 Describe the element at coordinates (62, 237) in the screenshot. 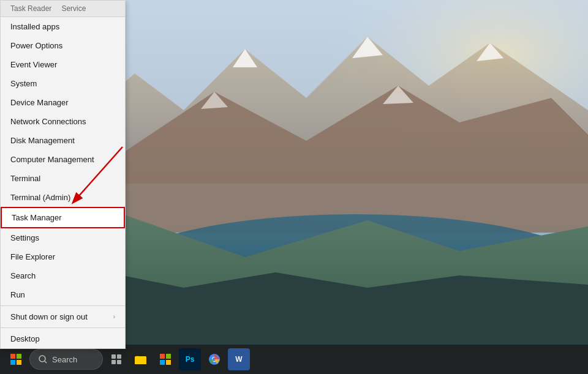

I see `menu-item-settings: Settings` at that location.